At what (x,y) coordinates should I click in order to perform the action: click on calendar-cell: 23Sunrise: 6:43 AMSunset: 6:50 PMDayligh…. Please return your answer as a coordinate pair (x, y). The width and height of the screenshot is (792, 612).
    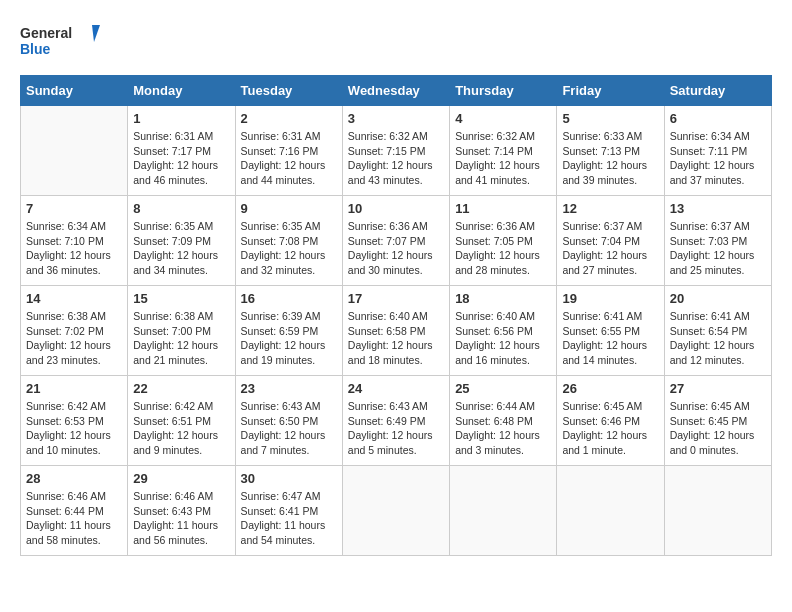
    Looking at the image, I should click on (288, 421).